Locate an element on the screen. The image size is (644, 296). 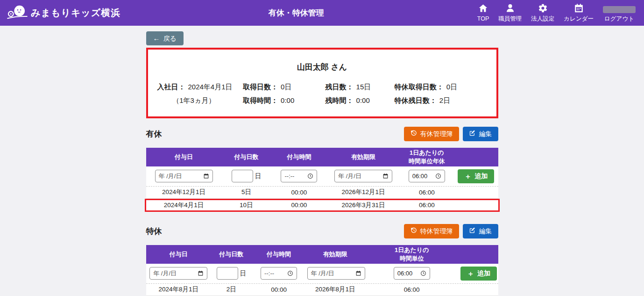
table-row: 2024年8月1日 2日 00:00 2026年8月1日 06:00 is located at coordinates (322, 290).